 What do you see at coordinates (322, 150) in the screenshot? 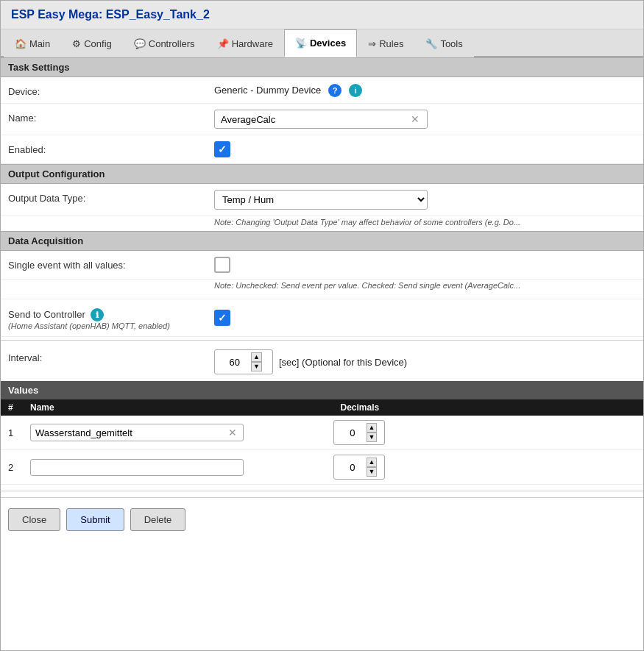
I see `enabled-row: Enabled:` at bounding box center [322, 150].